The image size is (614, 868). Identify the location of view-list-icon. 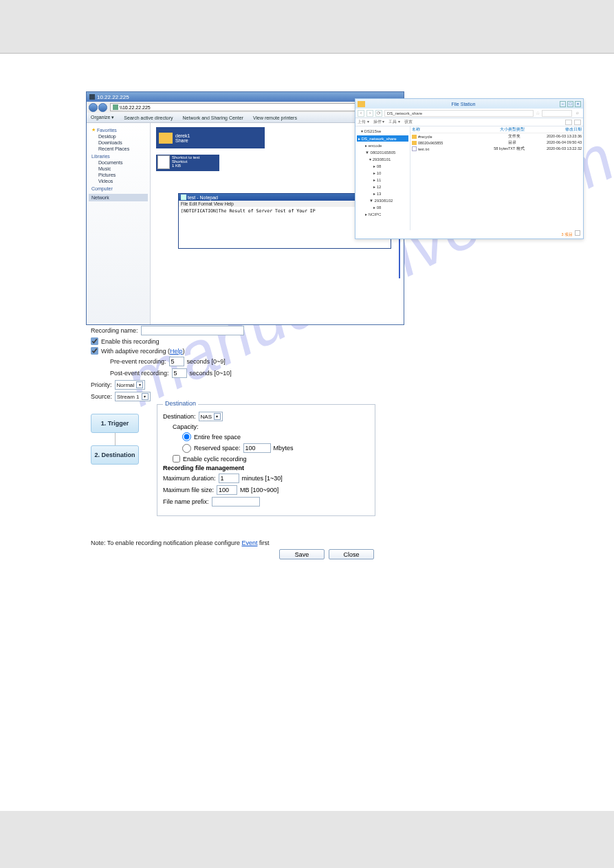
(569, 122).